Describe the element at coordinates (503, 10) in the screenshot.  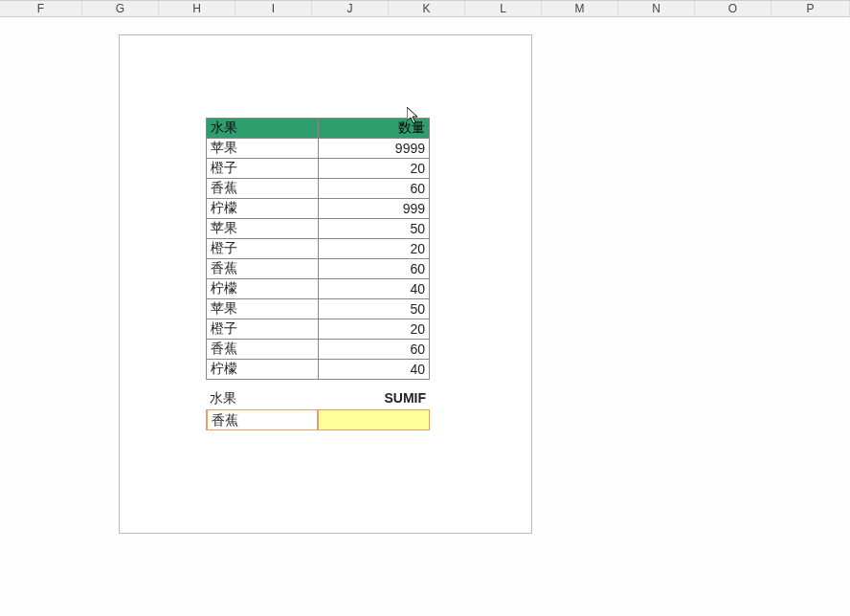
I see `column-header: L` at that location.